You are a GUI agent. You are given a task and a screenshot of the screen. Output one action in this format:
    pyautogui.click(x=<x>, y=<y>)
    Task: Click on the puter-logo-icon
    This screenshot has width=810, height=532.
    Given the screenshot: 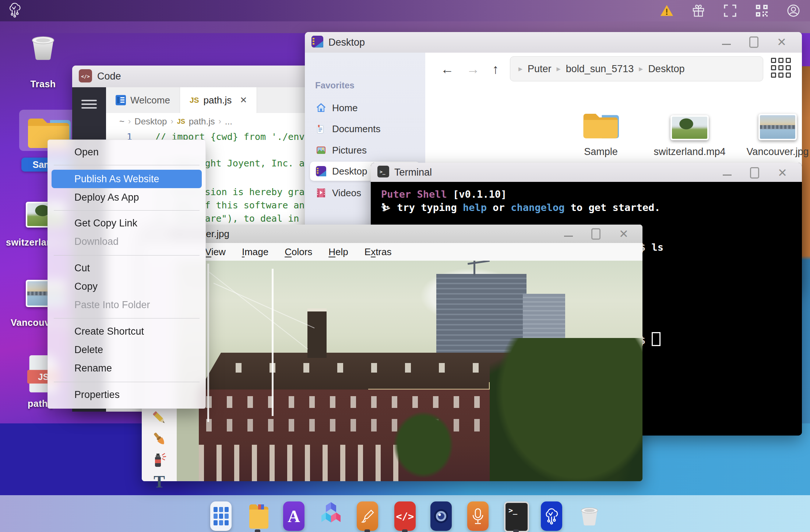 What is the action you would take?
    pyautogui.click(x=15, y=11)
    